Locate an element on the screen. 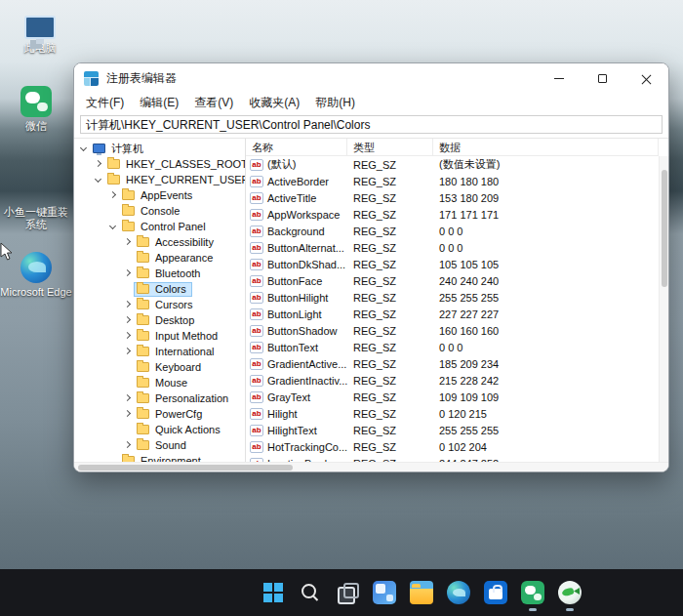 Image resolution: width=683 pixels, height=616 pixels. table-row-buttonshadow: abButtonShadowREG_SZ160 160 160 is located at coordinates (457, 330).